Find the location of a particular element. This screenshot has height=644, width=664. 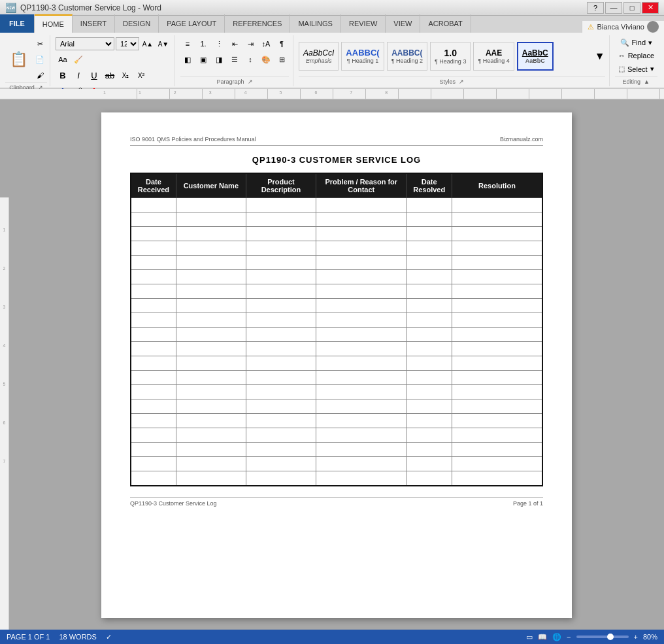

tab-review: REVIEW is located at coordinates (363, 24).